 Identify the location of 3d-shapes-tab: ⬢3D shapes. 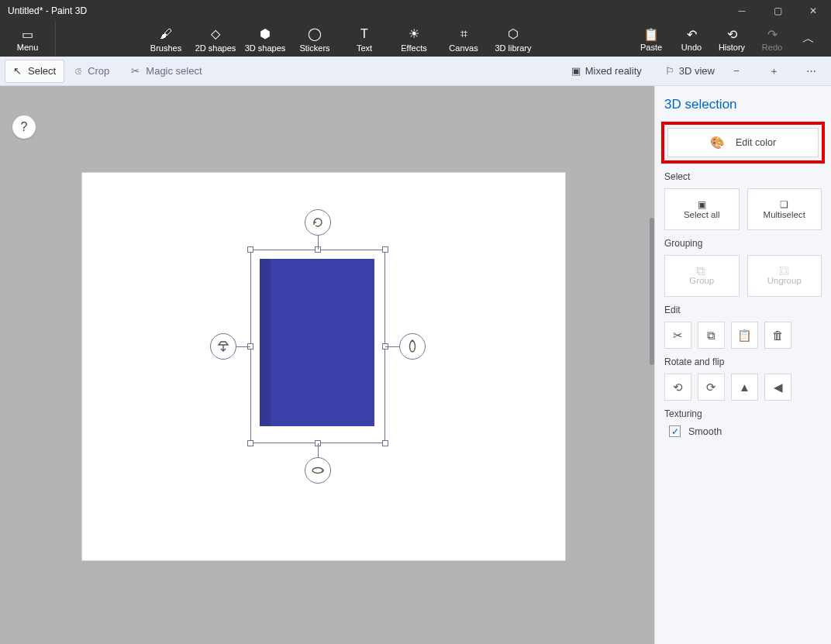
(265, 39).